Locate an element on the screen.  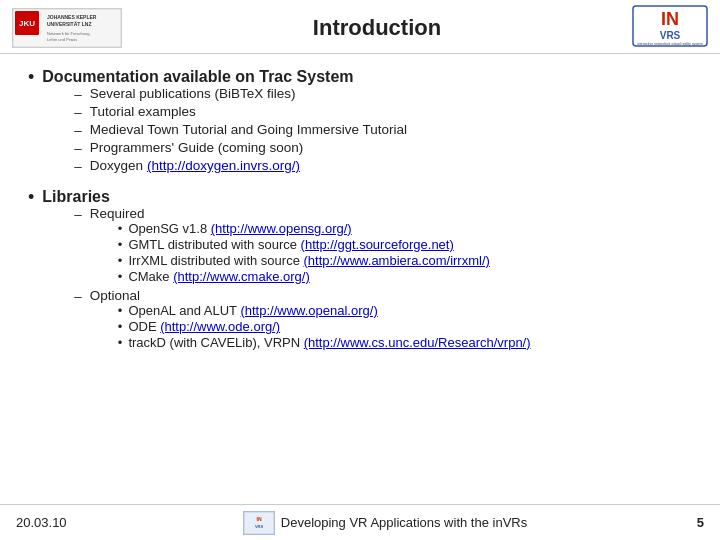
doxygen-link: (http://doxygen.invrs.org/) is located at coordinates (224, 166).